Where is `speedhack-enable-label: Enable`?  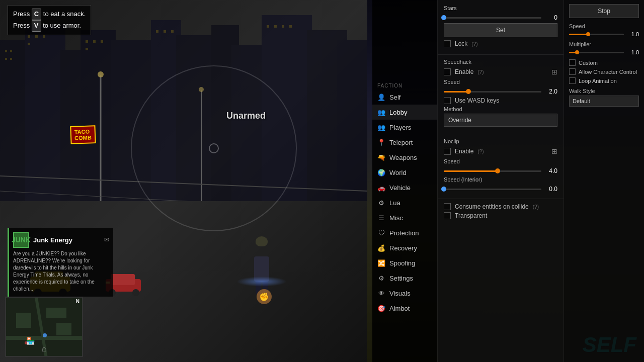
speedhack-enable-label: Enable is located at coordinates (464, 72).